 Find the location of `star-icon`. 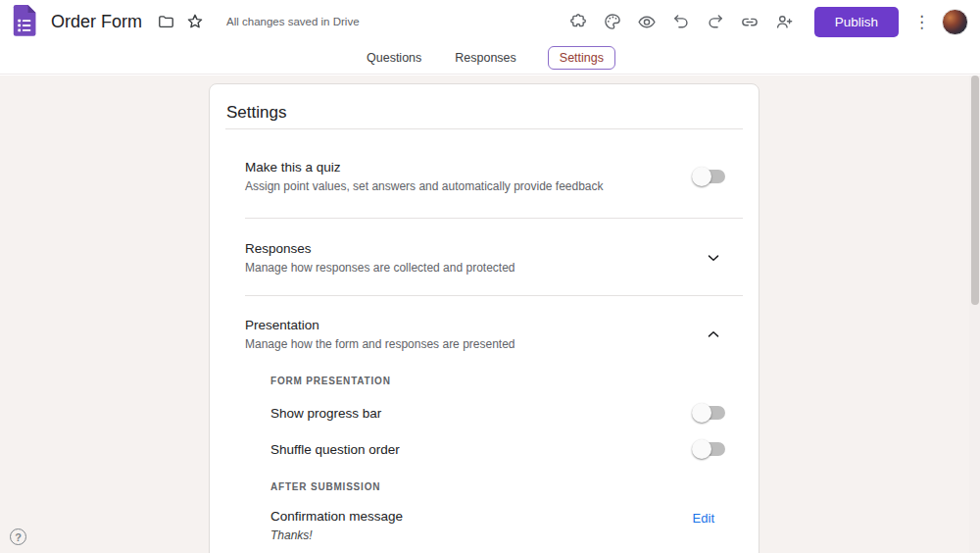

star-icon is located at coordinates (195, 22).